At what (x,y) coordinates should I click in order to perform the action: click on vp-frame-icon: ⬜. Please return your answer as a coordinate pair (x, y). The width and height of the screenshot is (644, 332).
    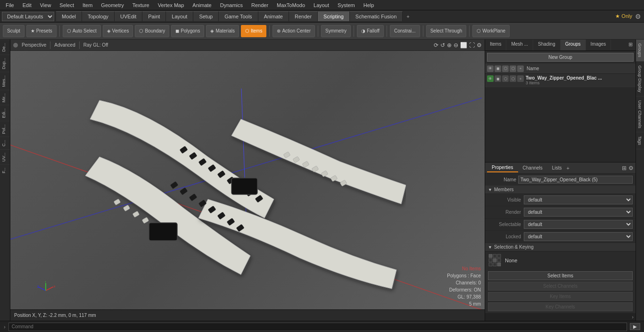
    Looking at the image, I should click on (464, 45).